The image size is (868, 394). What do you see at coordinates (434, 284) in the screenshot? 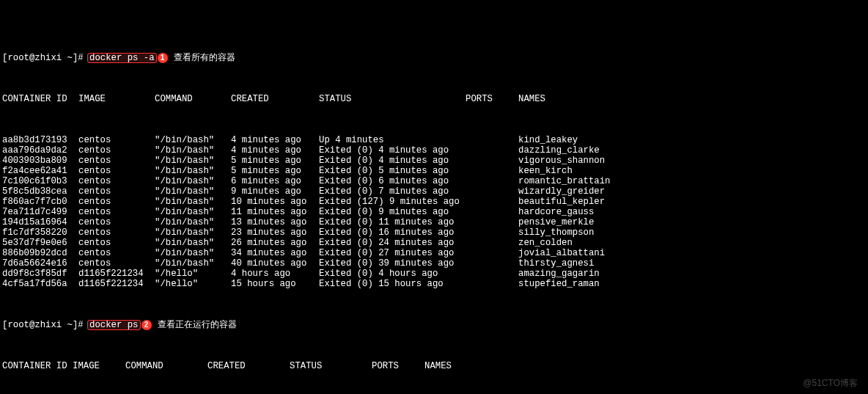
I see `table-row: 4cf5a17fd56ad1165f221234"/hello"15 hours…` at bounding box center [434, 284].